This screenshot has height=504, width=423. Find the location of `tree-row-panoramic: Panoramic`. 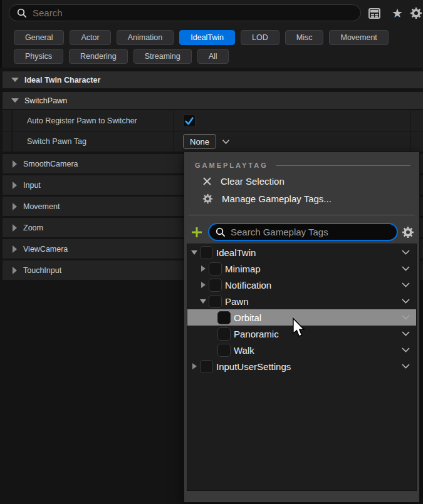

tree-row-panoramic: Panoramic is located at coordinates (302, 334).